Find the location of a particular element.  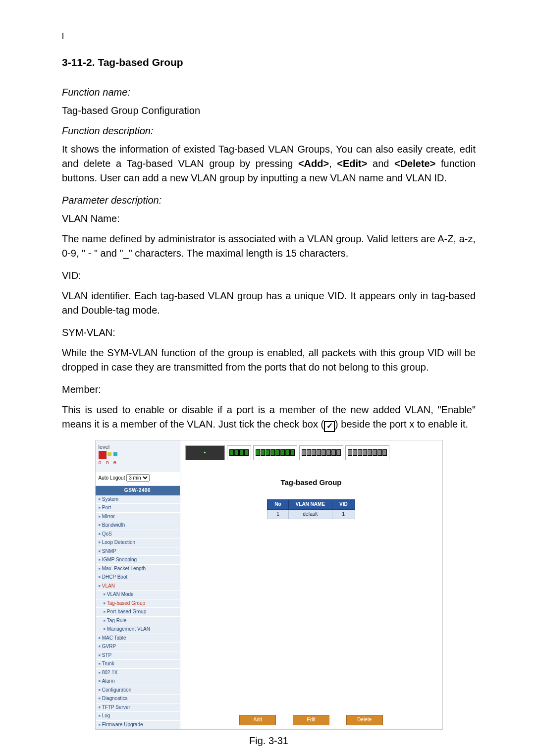

sidebar-item-system: ■System is located at coordinates (138, 500).